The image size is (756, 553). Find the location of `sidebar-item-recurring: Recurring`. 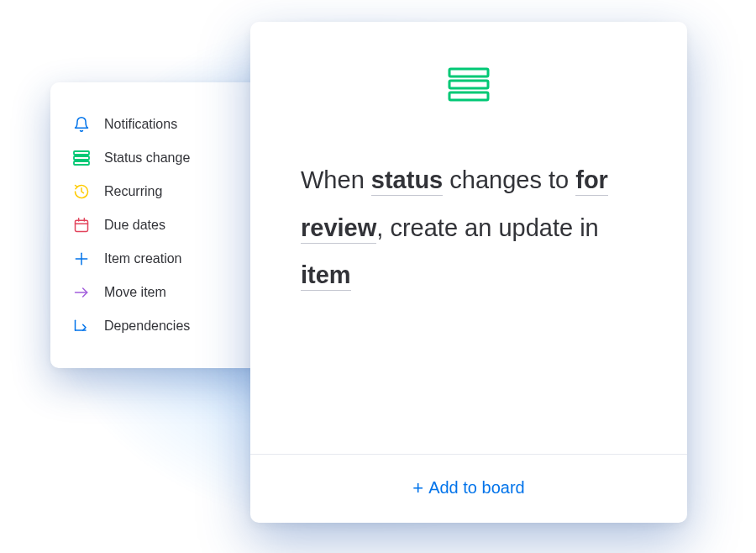

sidebar-item-recurring: Recurring is located at coordinates (160, 192).